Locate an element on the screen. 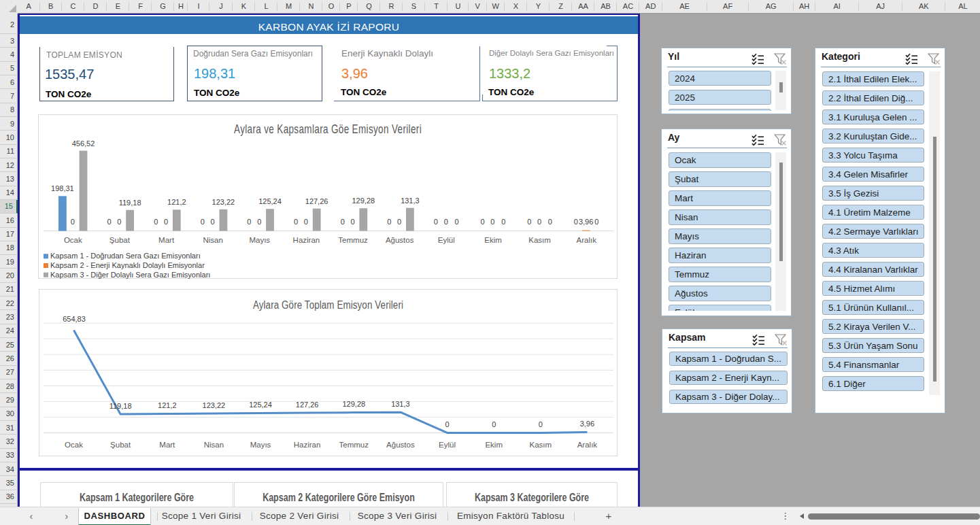  svg-text:Kapsam 3 - Diğer Dolaylı Sera: Kapsam 3 - Diğer Dolaylı Sera Gazı Emisy… is located at coordinates (131, 275).